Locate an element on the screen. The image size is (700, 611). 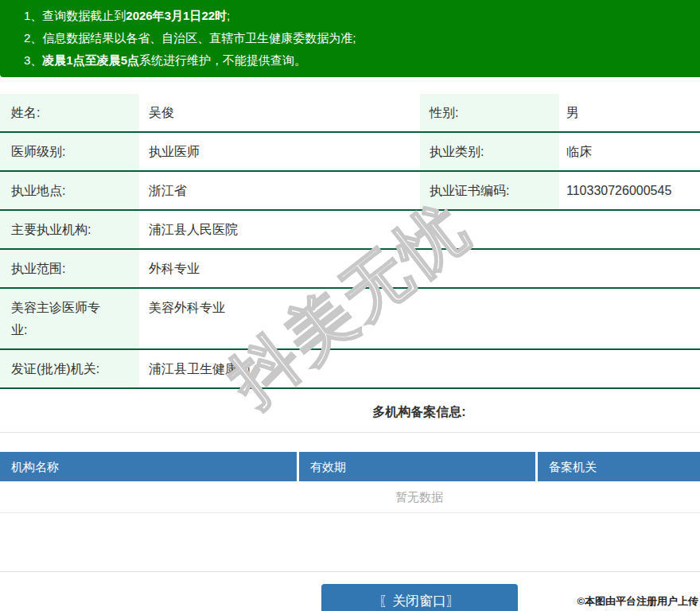
practice-category-value: 临床 is located at coordinates (630, 151).